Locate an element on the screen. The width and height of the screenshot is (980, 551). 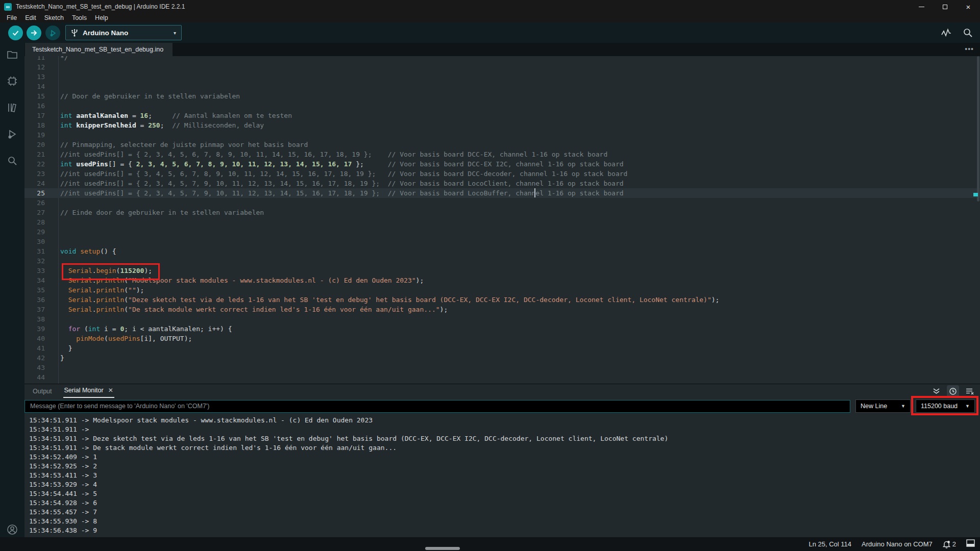
line-number: 43 is located at coordinates (35, 367).